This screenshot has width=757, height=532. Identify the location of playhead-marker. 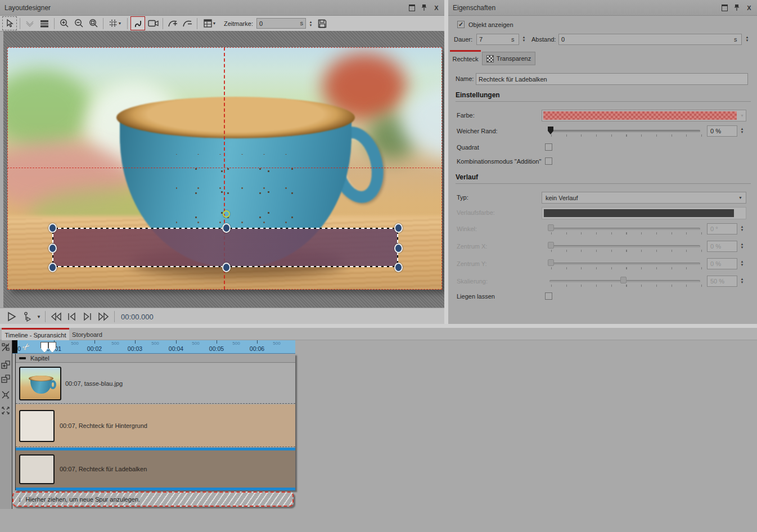
(15, 347).